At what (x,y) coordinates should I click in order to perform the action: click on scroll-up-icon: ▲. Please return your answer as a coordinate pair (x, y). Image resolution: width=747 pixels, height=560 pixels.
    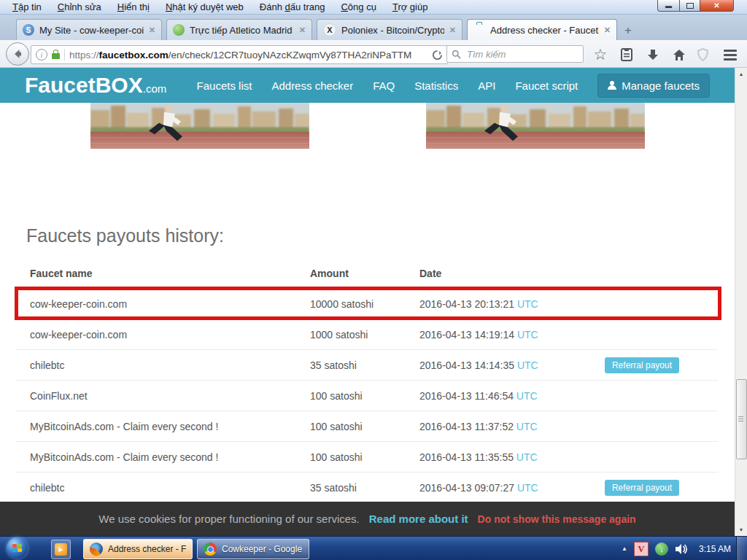
    Looking at the image, I should click on (741, 74).